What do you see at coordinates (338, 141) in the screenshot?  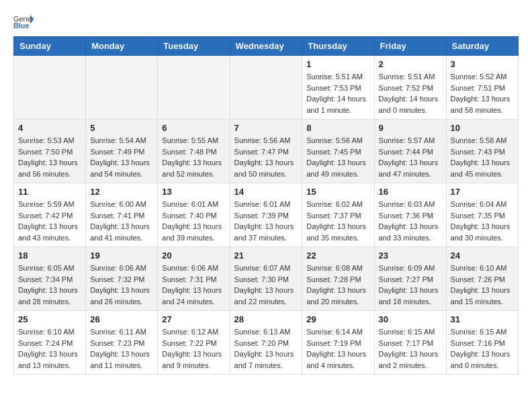 I see `day-detail: Sunrise: 5:56 AM` at bounding box center [338, 141].